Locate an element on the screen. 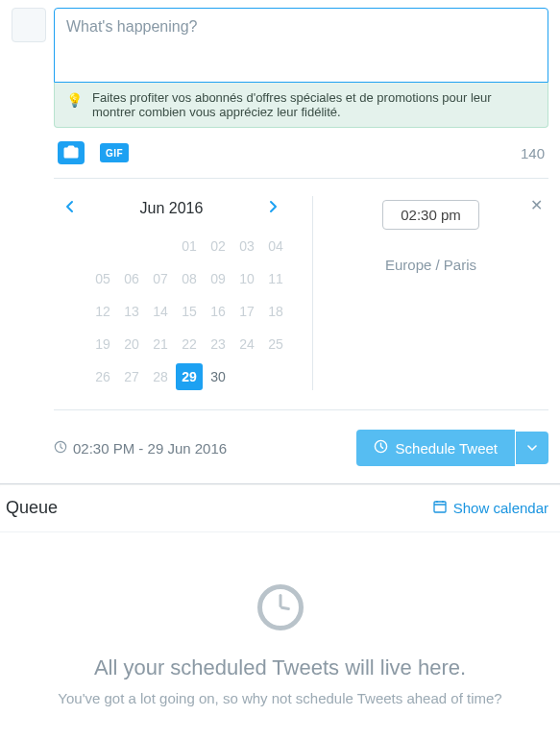 This screenshot has width=560, height=741. calendar-day: 27 is located at coordinates (132, 377).